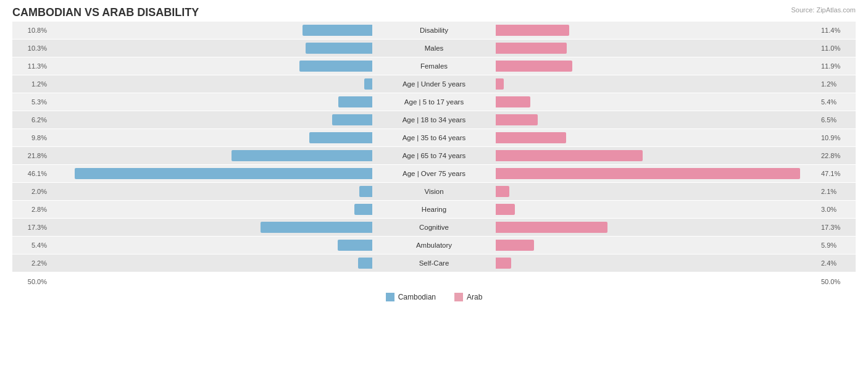  What do you see at coordinates (434, 245) in the screenshot?
I see `center-label: Ambulatory` at bounding box center [434, 245].